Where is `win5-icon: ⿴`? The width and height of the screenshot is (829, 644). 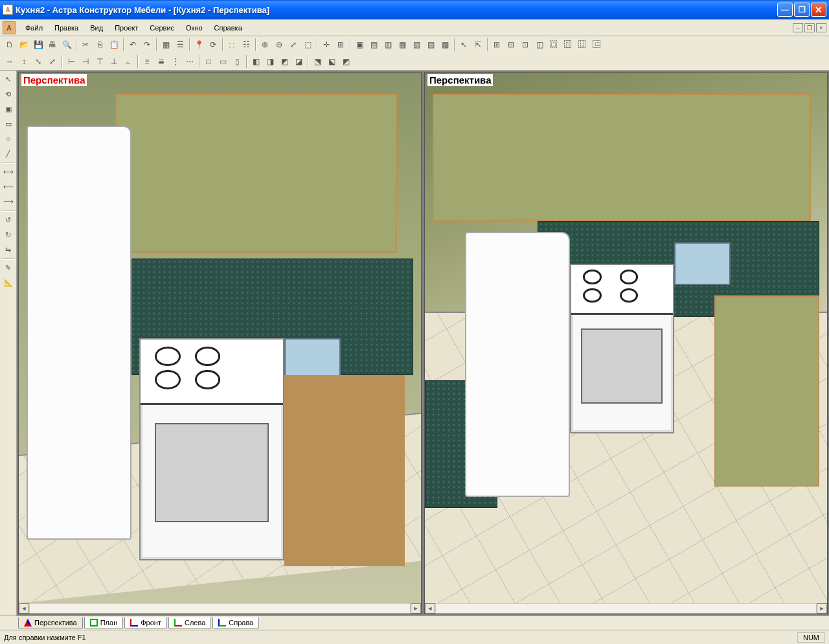
win5-icon: ⿴ is located at coordinates (554, 45).